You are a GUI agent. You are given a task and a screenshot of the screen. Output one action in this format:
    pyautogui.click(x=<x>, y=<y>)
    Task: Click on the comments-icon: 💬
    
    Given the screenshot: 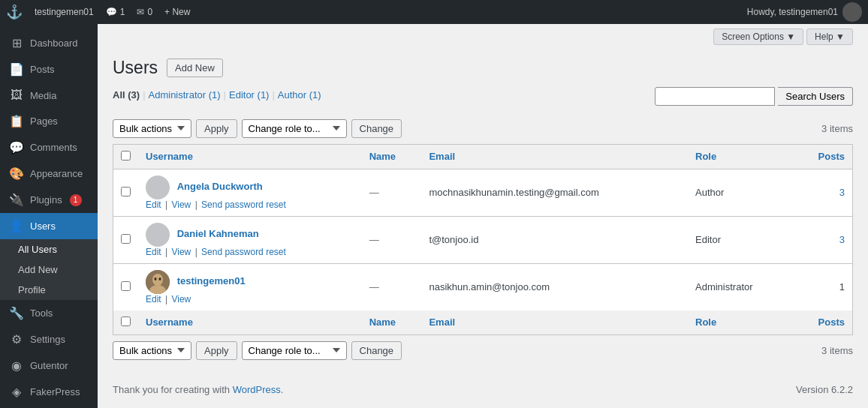 What is the action you would take?
    pyautogui.click(x=17, y=147)
    